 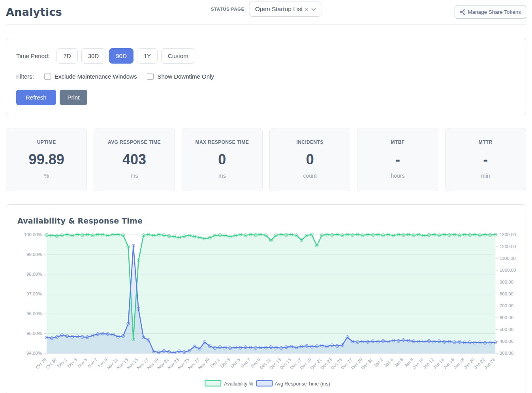 What do you see at coordinates (34, 274) in the screenshot?
I see `svg-text: 98.00%` at bounding box center [34, 274].